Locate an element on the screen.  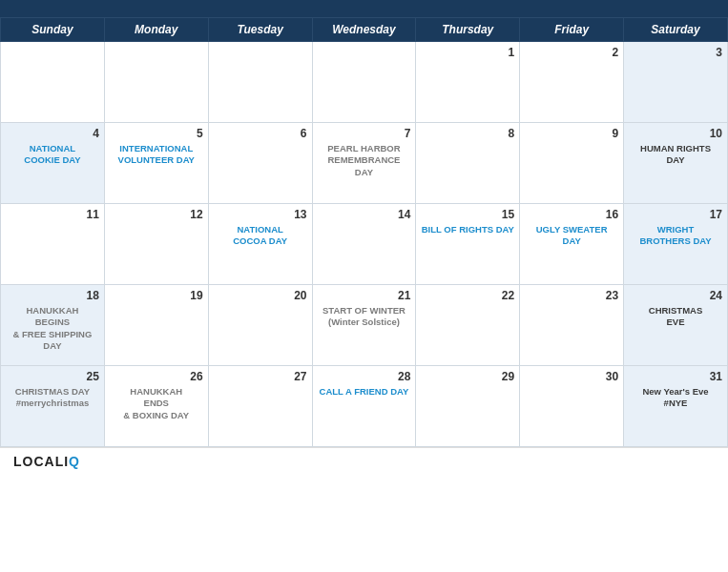
day-number: 29 is located at coordinates (468, 377).